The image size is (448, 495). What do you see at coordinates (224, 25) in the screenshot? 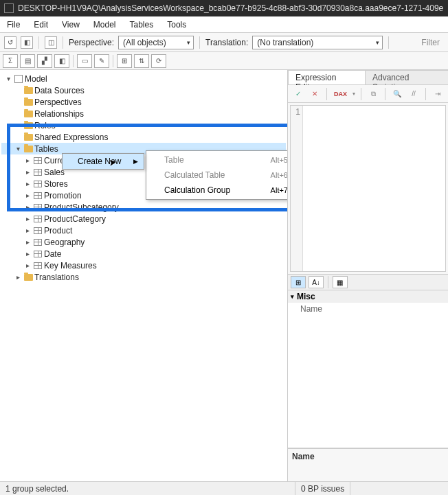
I see `menubar: File Edit View Model Tables Tools` at bounding box center [224, 25].